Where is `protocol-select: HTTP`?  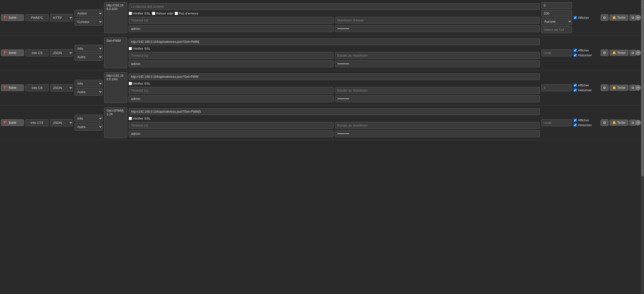
protocol-select: HTTP is located at coordinates (62, 18).